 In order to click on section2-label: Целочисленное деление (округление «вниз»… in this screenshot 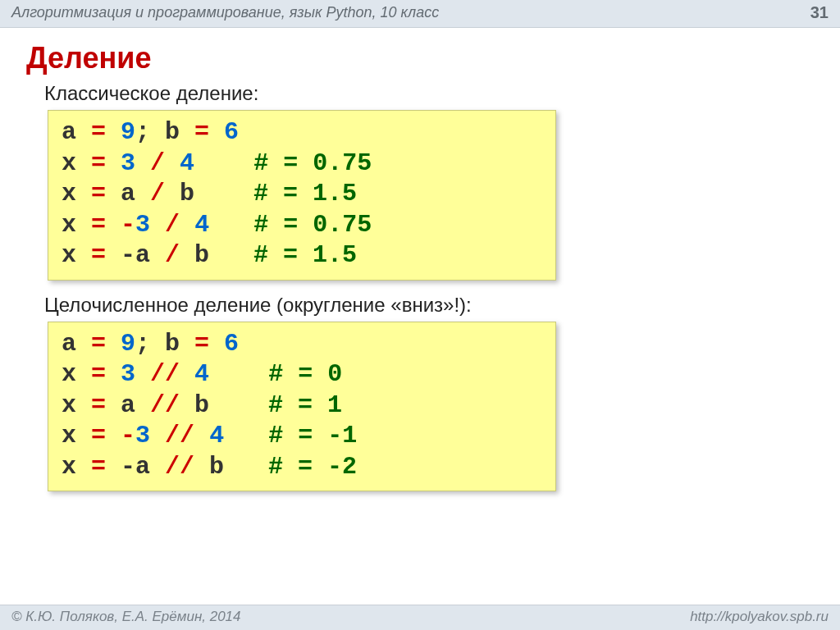, I will do `click(431, 305)`.